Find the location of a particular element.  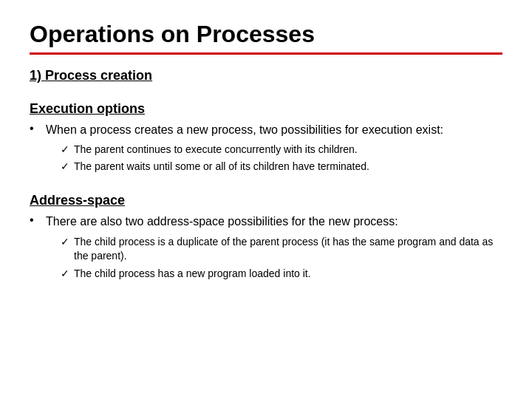

address-bullet: • There are also two address-space possi… is located at coordinates (266, 222).